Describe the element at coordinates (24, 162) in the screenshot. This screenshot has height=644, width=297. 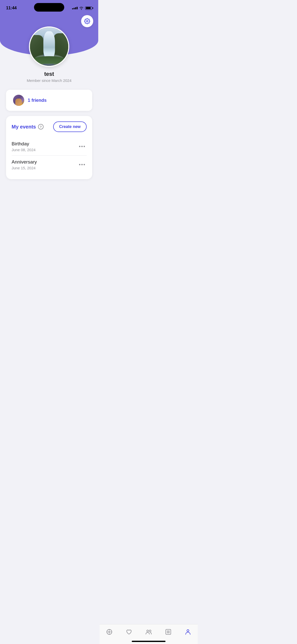
I see `event-name: Anniversary` at that location.